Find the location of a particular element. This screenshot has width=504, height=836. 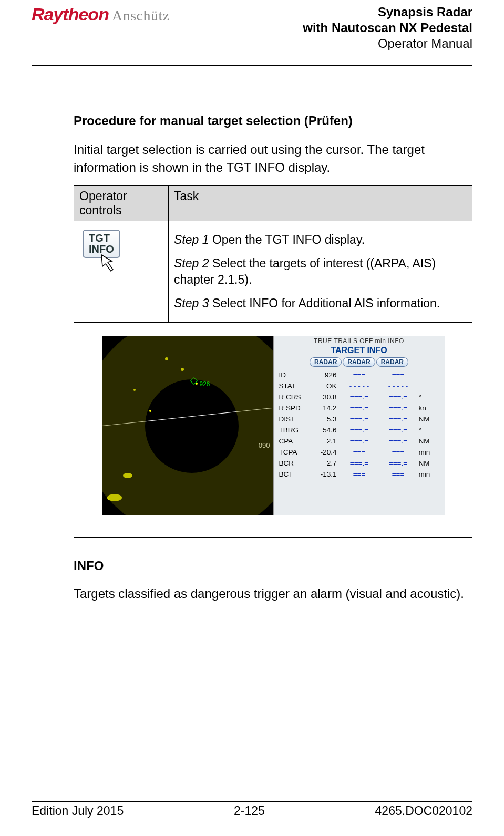

info-row-val3: - - - - - is located at coordinates (398, 387).